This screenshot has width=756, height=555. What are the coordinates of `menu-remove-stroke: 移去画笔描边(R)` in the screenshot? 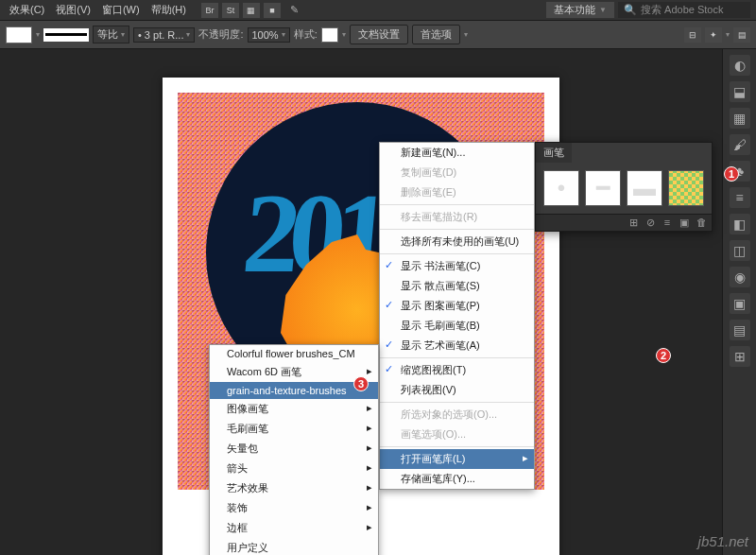 It's located at (457, 217).